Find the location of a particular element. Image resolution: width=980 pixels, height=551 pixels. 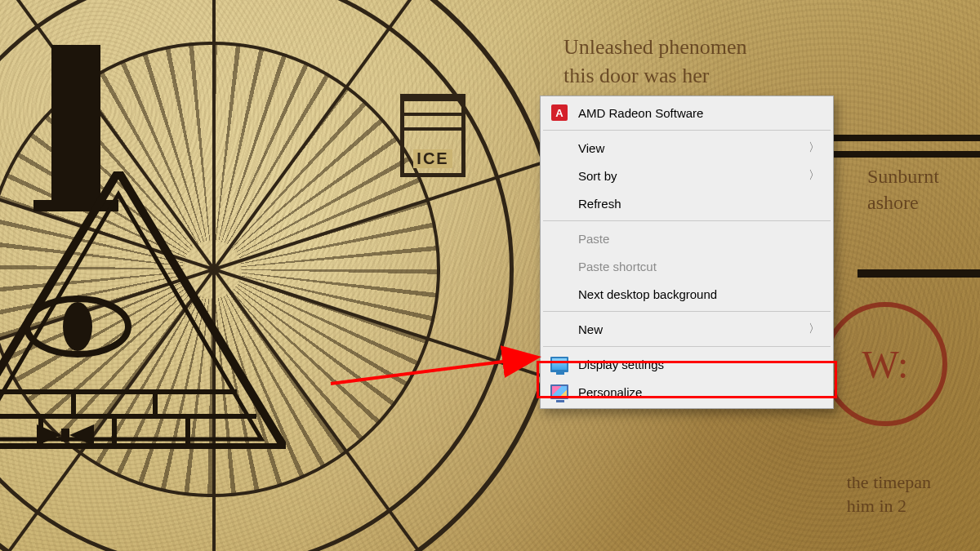

menu-item-label: View is located at coordinates (693, 149).